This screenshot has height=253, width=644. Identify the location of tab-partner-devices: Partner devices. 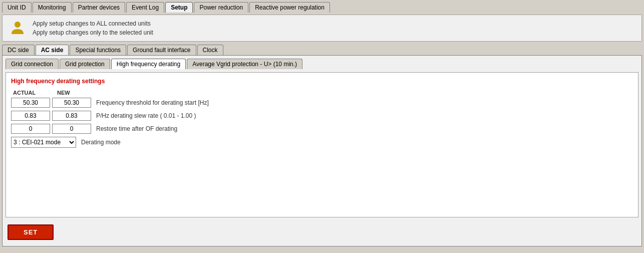
(99, 7).